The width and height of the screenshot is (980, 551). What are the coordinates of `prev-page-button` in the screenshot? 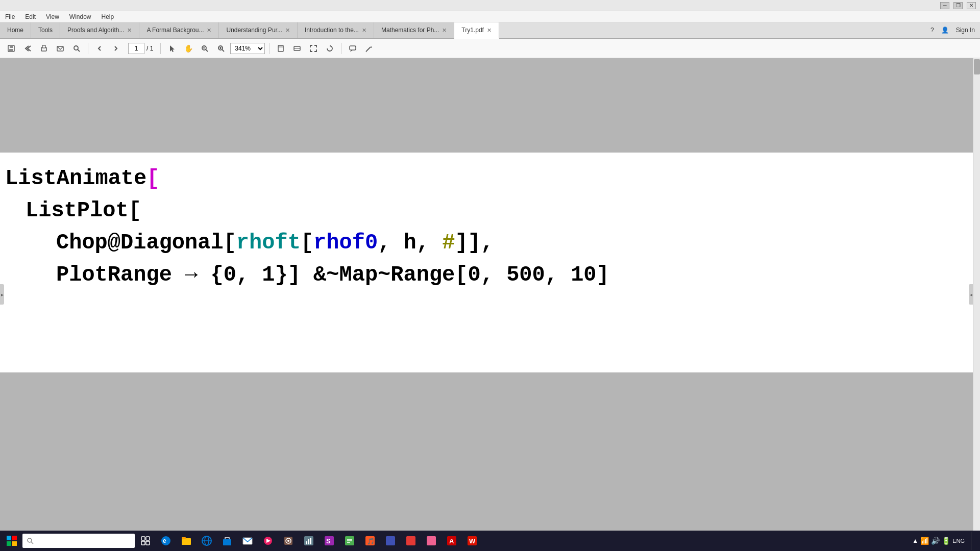 It's located at (100, 48).